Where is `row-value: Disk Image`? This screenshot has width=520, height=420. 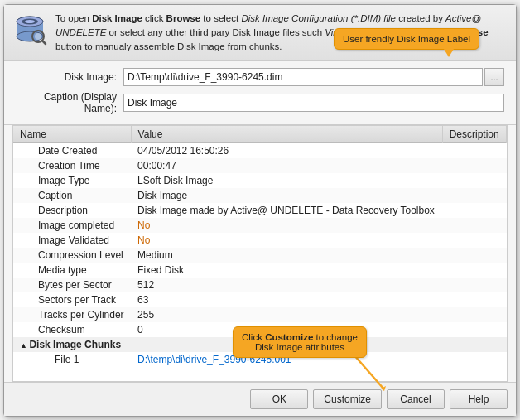 row-value: Disk Image is located at coordinates (286, 196).